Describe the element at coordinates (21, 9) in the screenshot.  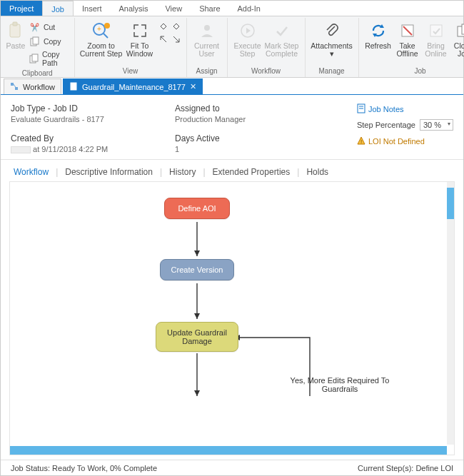
I see `tab-project: Project` at that location.